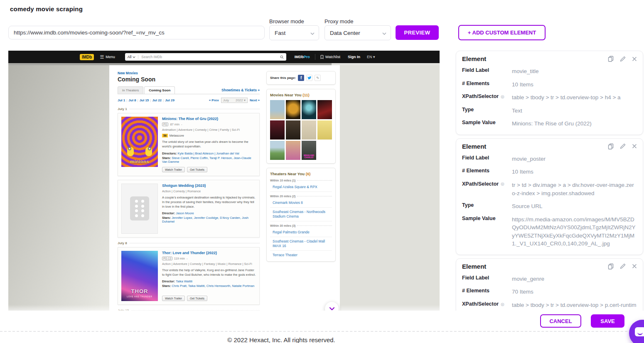 The width and height of the screenshot is (644, 343). I want to click on theater-link: Regal Palmetto Grande, so click(301, 233).